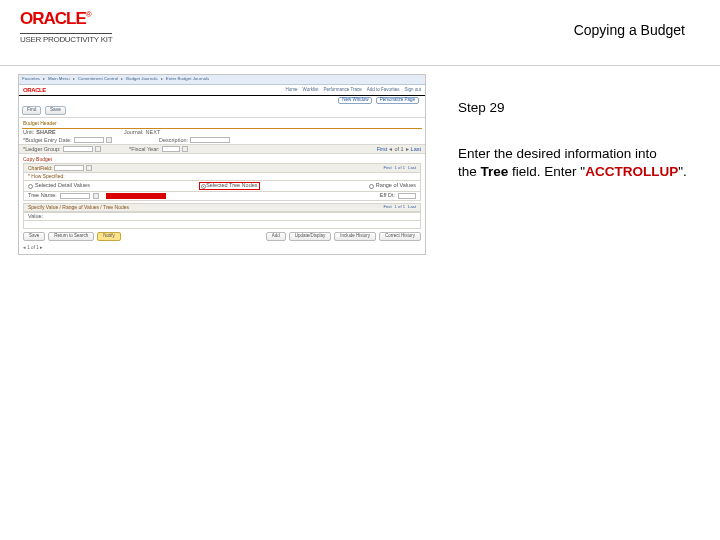 This screenshot has width=720, height=540. Describe the element at coordinates (355, 236) in the screenshot. I see `history-button: Include History` at that location.